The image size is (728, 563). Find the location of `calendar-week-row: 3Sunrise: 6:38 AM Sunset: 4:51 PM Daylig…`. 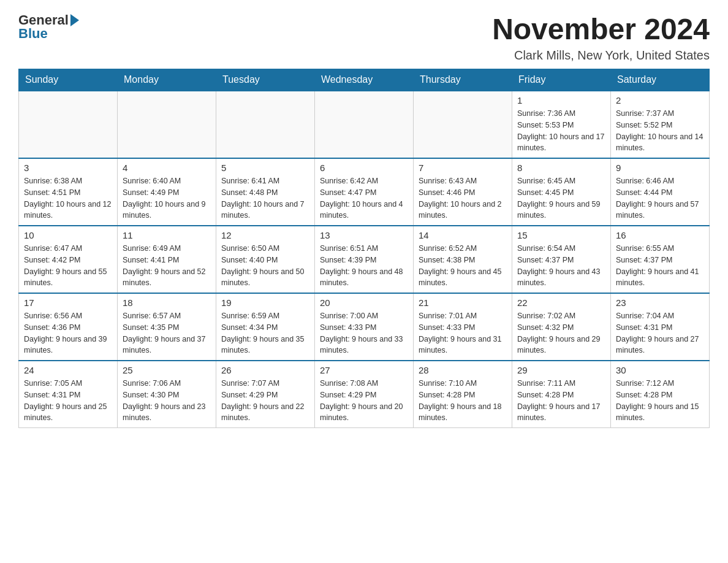

calendar-week-row: 3Sunrise: 6:38 AM Sunset: 4:51 PM Daylig… is located at coordinates (364, 192).